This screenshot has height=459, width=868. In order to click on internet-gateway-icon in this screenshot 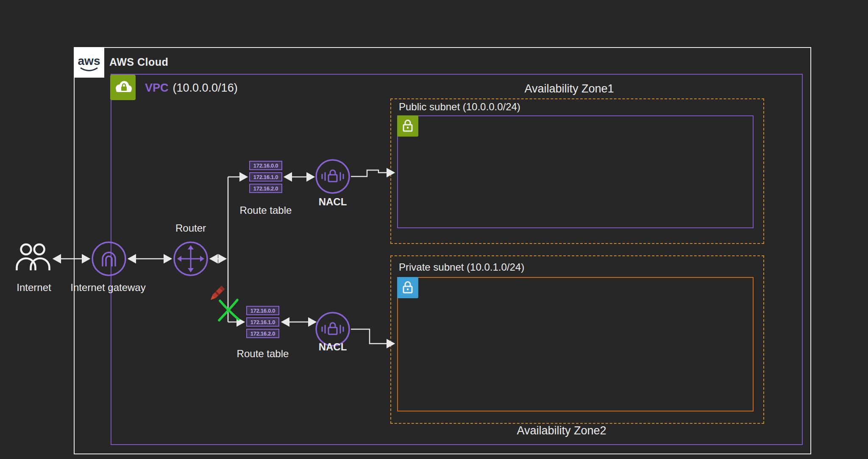, I will do `click(109, 260)`.